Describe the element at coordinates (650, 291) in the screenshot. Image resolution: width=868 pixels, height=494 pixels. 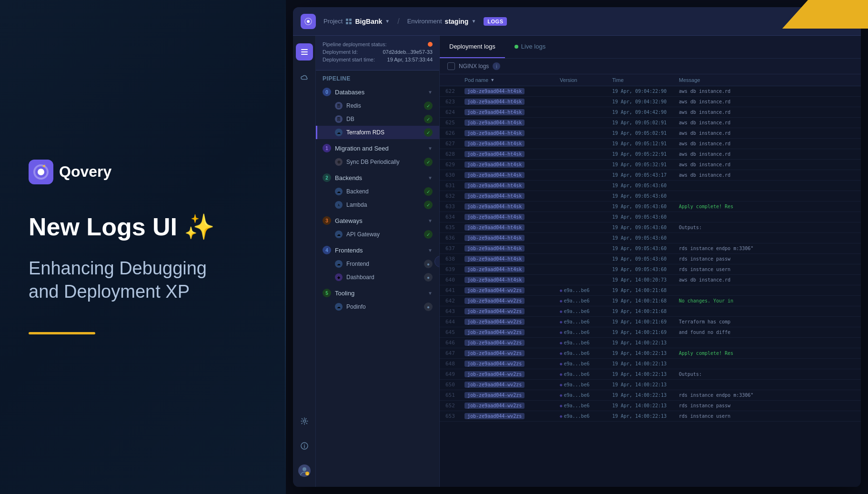
I see `table-row: 641 job-ze9aad044-wv2zs ⊕e9a...be6 19 Ap…` at that location.